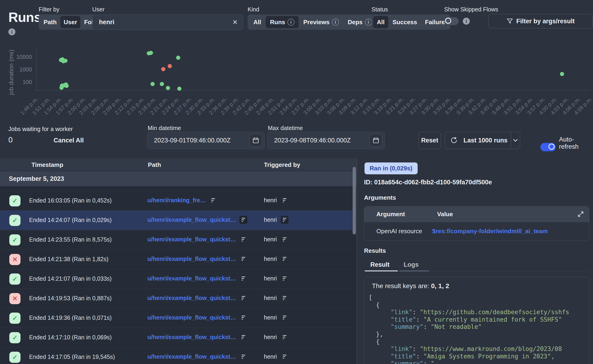 The height and width of the screenshot is (364, 593). Describe the element at coordinates (176, 299) in the screenshot. I see `table-row: ✕Ended 14:19:53 (Ran in 0,887s)u/henri/e…` at that location.